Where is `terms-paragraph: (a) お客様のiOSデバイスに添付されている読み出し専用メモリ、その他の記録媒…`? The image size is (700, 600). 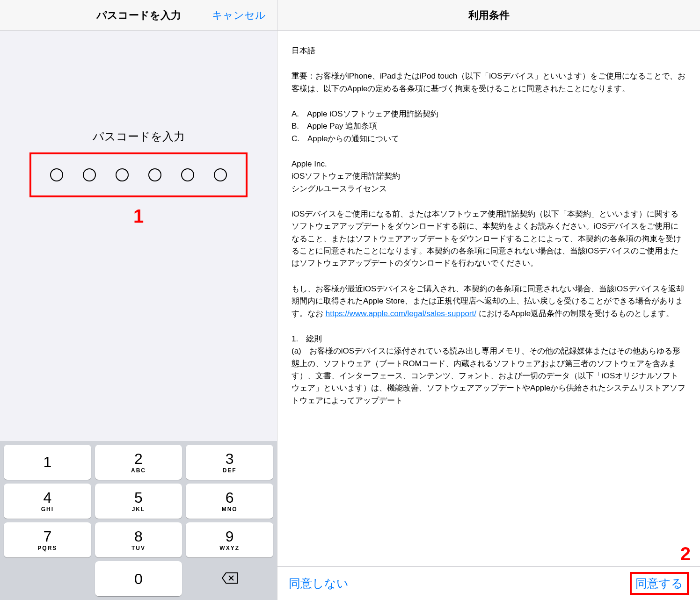
terms-paragraph: (a) お客様のiOSデバイスに添付されている読み出し専用メモリ、その他の記録媒… is located at coordinates (489, 376).